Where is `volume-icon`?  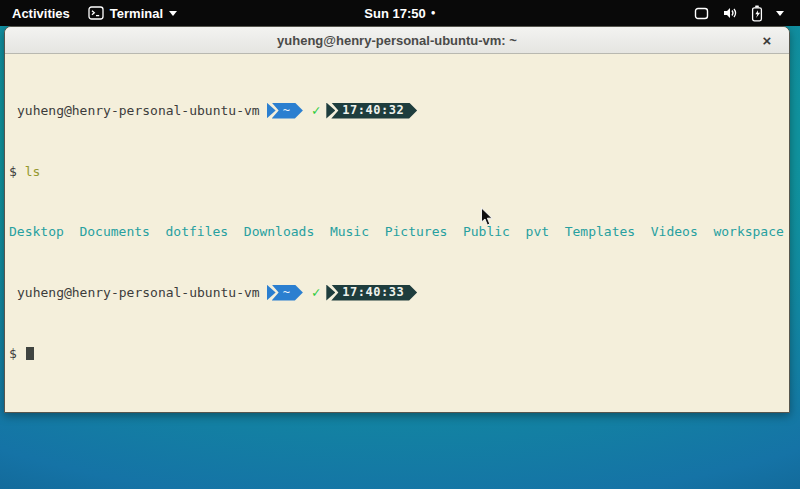
volume-icon is located at coordinates (730, 13).